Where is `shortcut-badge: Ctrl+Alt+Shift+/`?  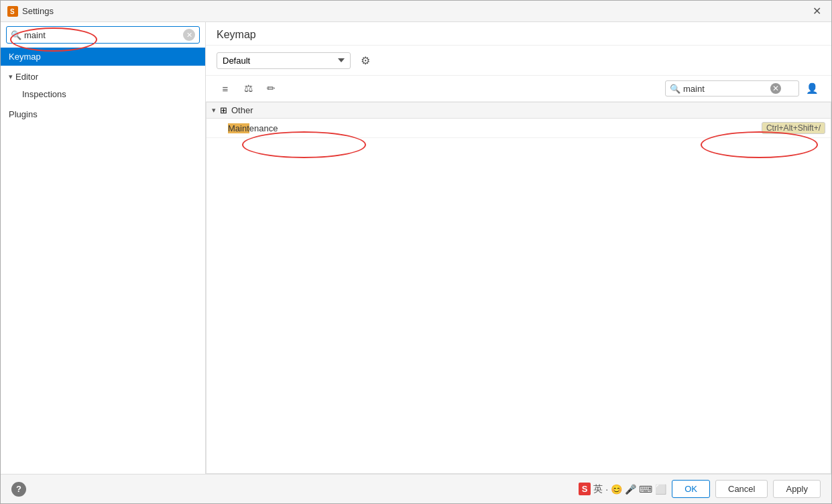 shortcut-badge: Ctrl+Alt+Shift+/ is located at coordinates (794, 128).